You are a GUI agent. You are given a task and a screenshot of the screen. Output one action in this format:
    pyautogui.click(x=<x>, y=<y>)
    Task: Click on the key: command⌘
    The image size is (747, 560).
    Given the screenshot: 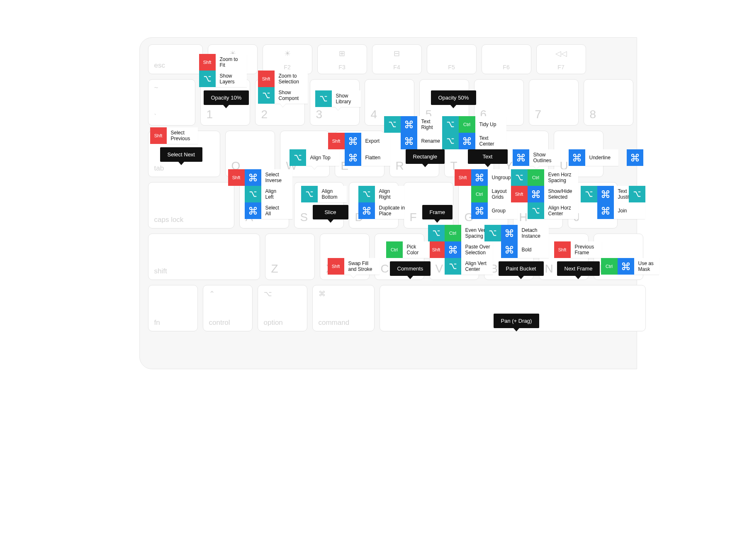 What is the action you would take?
    pyautogui.click(x=343, y=308)
    